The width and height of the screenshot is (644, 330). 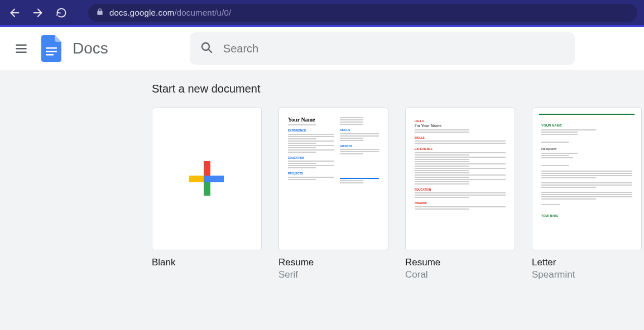 I want to click on back-button, so click(x=15, y=13).